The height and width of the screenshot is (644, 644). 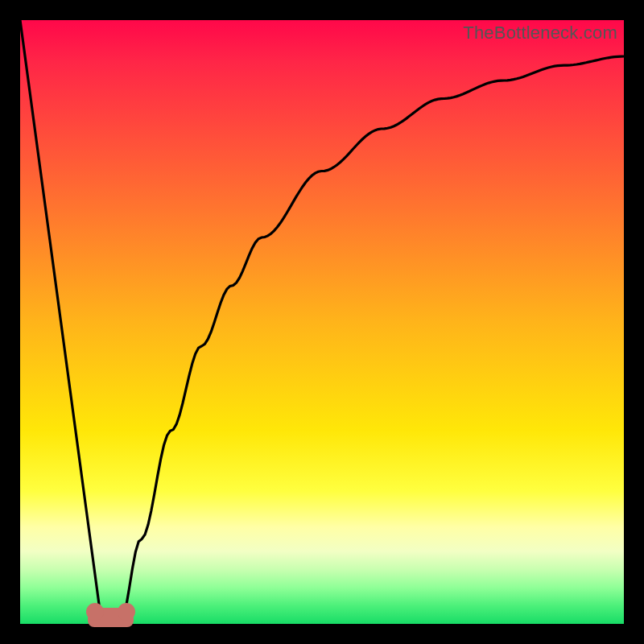 I want to click on valley-marker, so click(x=111, y=617).